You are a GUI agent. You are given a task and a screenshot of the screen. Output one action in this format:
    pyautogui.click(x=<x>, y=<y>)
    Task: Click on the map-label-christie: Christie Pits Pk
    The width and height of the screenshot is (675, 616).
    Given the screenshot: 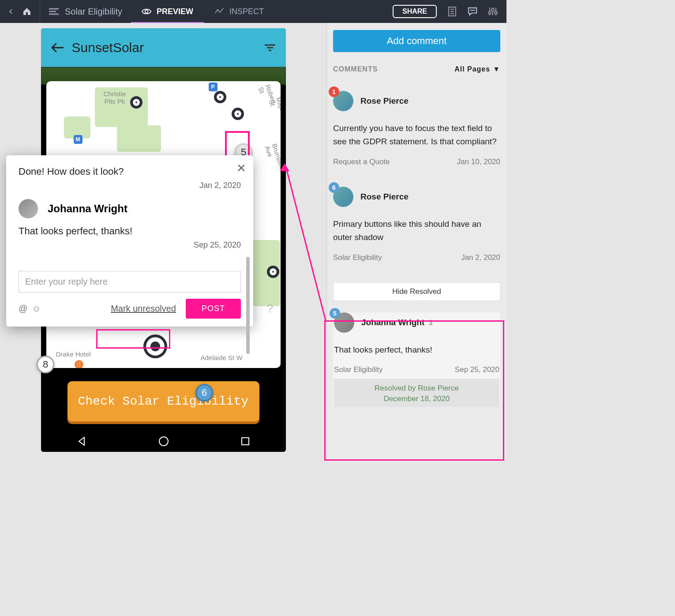 What is the action you would take?
    pyautogui.click(x=115, y=98)
    